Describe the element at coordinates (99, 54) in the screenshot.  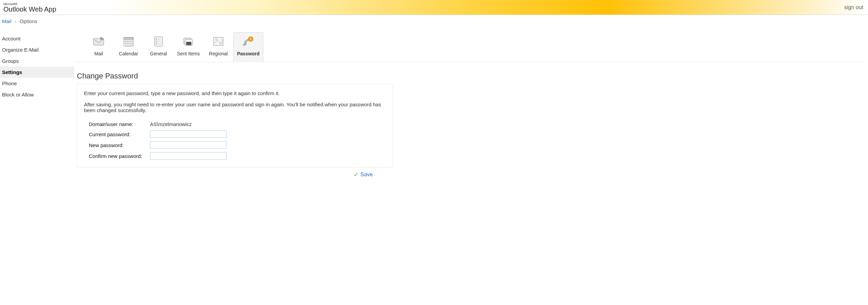
I see `tab-label: Mail` at that location.